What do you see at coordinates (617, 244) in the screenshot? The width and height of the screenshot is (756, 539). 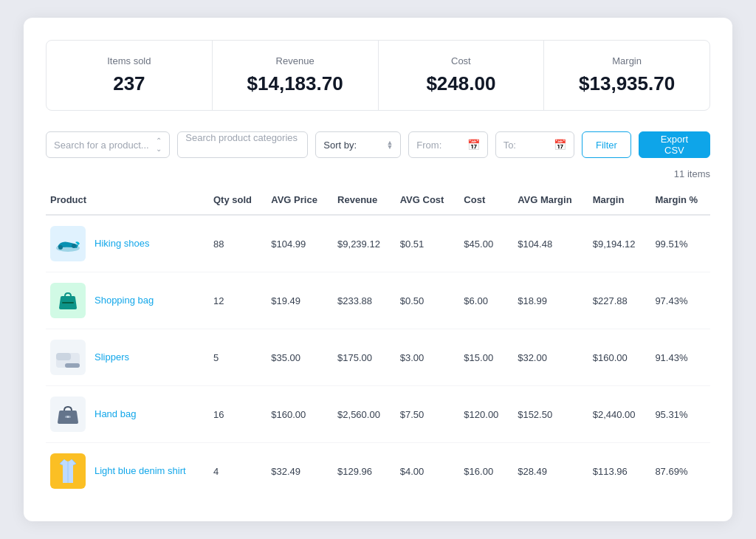 I see `margin-cell-0: $9,194.12` at bounding box center [617, 244].